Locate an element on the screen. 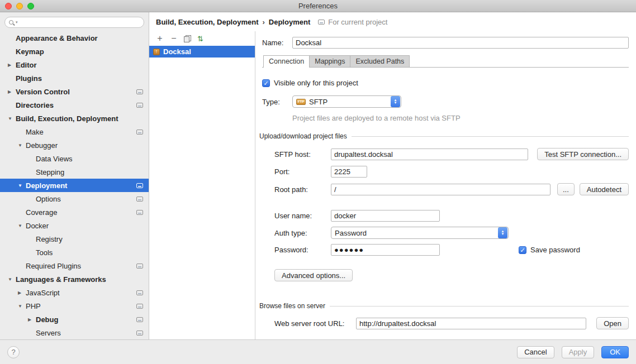  autodetect-button: Autodetect is located at coordinates (604, 189).